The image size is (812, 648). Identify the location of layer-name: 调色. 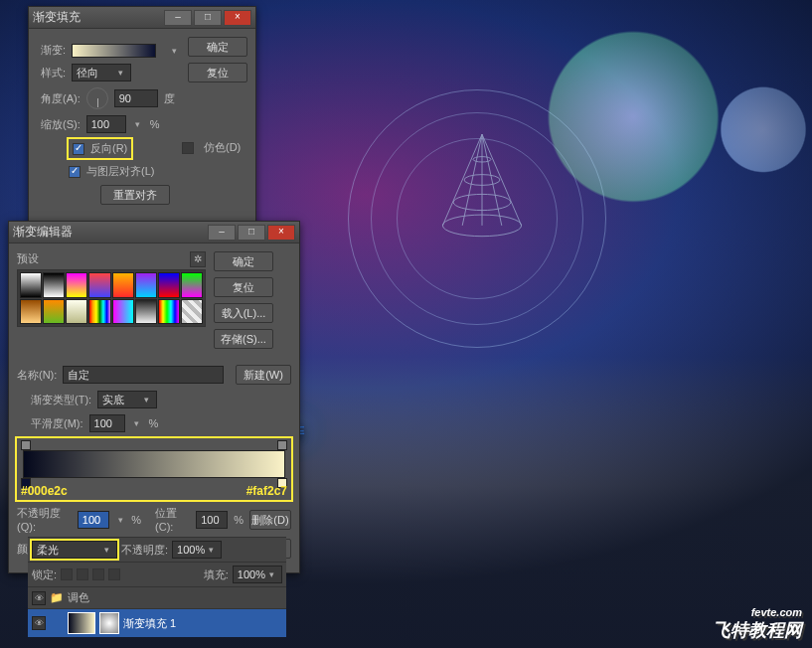
(79, 598).